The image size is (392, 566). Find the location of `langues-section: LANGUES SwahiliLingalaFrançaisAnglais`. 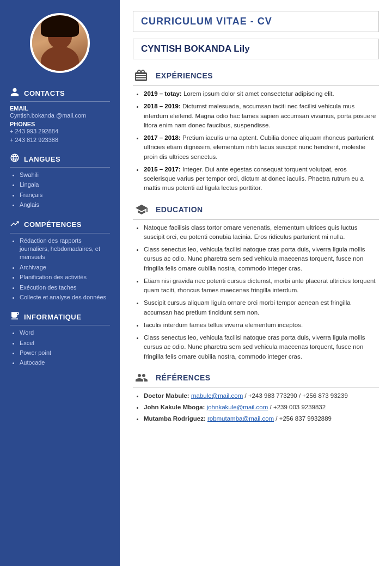

langues-section: LANGUES SwahiliLingalaFrançaisAnglais is located at coordinates (60, 181).